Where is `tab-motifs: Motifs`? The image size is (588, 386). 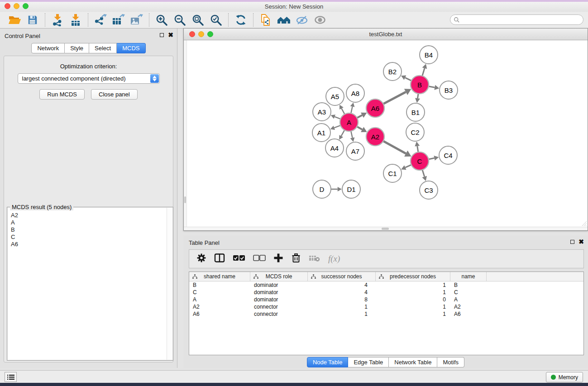
tab-motifs: Motifs is located at coordinates (451, 362).